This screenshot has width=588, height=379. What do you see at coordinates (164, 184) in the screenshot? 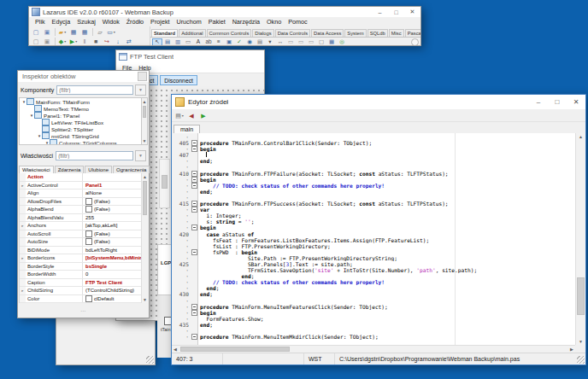
I see `form-scrollbar-fragment` at bounding box center [164, 184].